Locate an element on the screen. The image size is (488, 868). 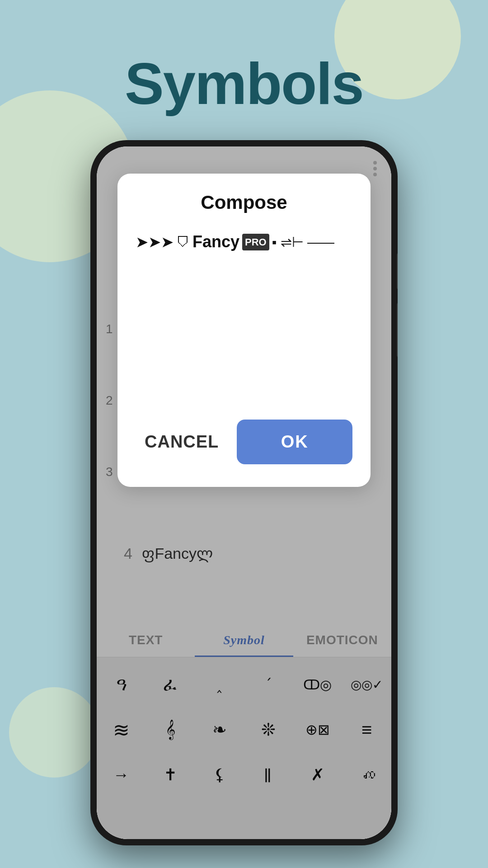
dialog-content: ➤➤➤ ⛉ Fancy PRO ▪ ⇌⊢ —— is located at coordinates (244, 316).